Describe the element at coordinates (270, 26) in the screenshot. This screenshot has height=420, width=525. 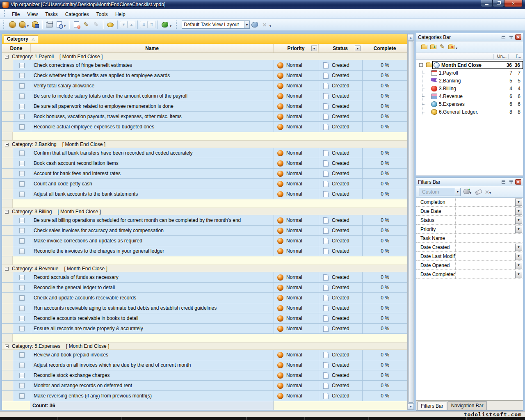
I see `layout-dropdown: ▾` at that location.